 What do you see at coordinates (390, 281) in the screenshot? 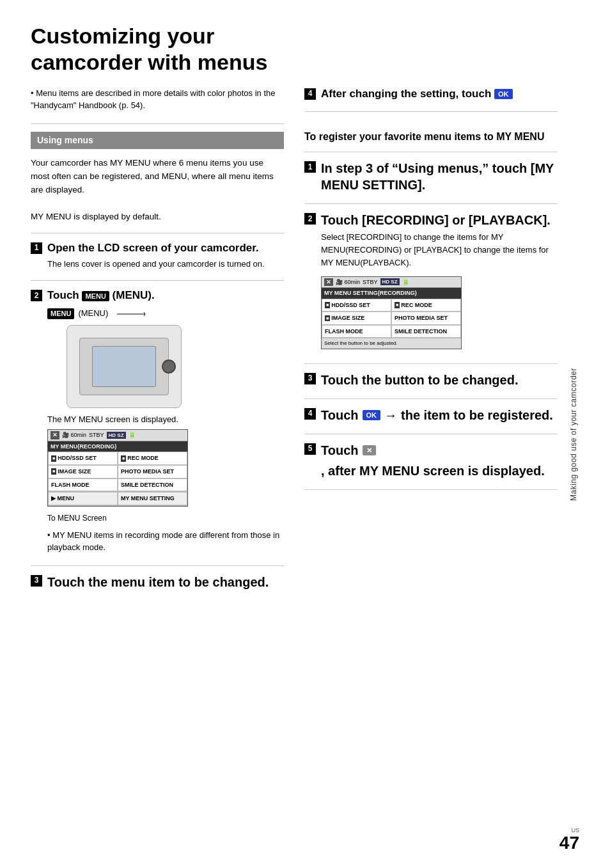
I see `hd-badge-2: HD SZ` at bounding box center [390, 281].